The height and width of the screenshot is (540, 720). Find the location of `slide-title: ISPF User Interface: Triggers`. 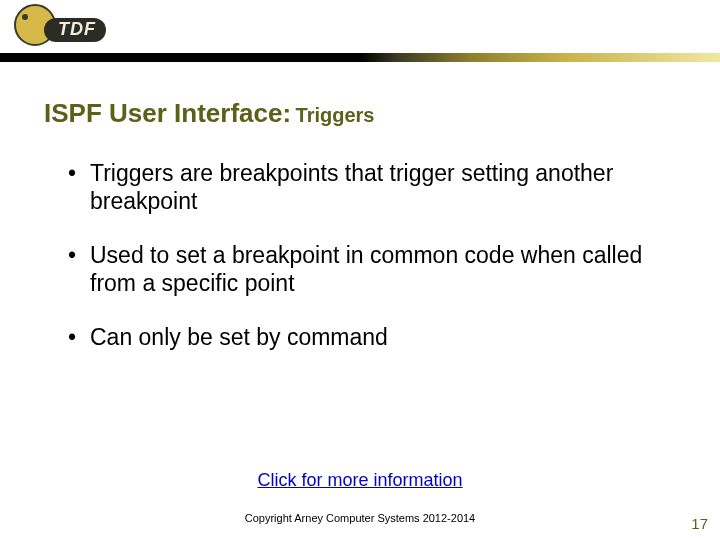

slide-title: ISPF User Interface: Triggers is located at coordinates (360, 114).